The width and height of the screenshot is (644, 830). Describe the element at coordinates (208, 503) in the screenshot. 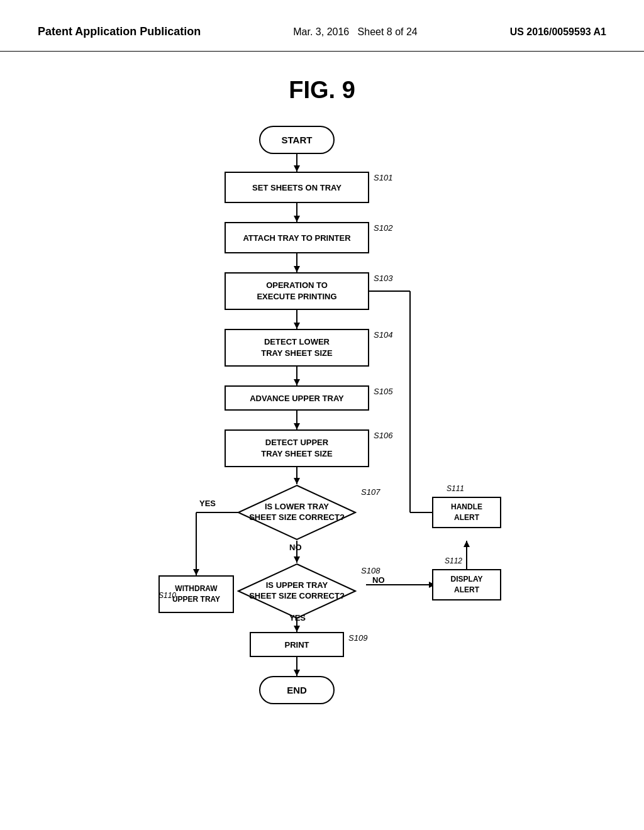

I see `s107-yes-label: YES` at that location.